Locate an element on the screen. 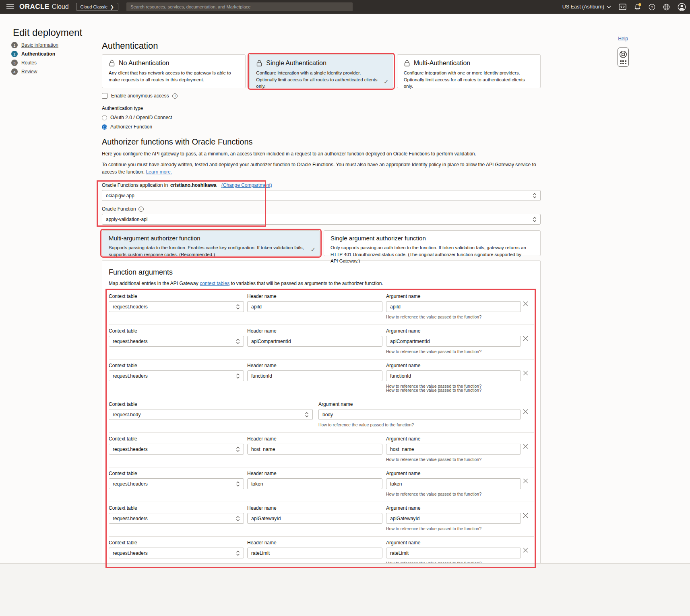 This screenshot has height=616, width=690. wizard-step: 3 Routes is located at coordinates (52, 63).